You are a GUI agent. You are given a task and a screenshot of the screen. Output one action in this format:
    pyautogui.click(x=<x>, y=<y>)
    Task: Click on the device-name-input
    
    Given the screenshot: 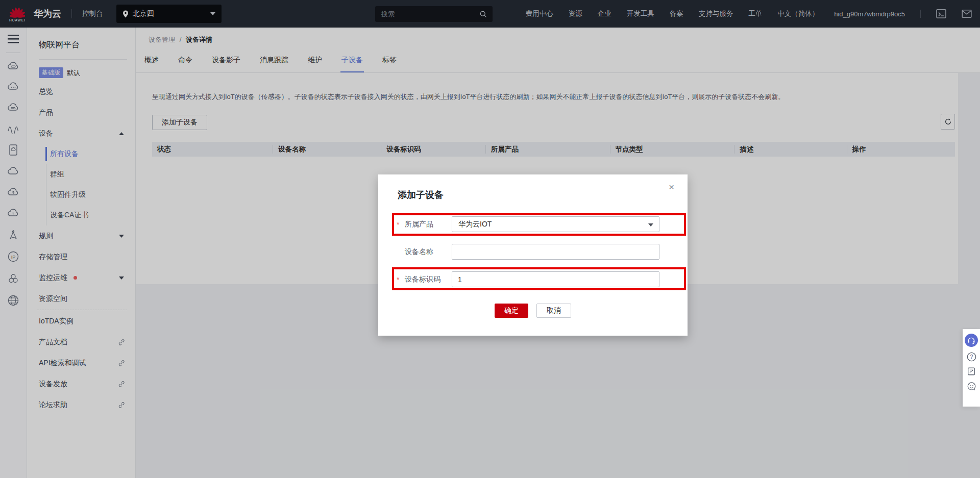 What is the action you would take?
    pyautogui.click(x=555, y=252)
    